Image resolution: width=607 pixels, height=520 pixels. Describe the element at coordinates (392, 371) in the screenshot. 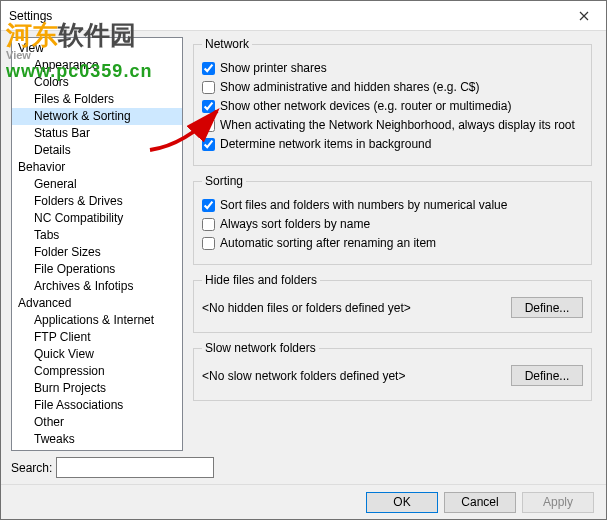

I see `group-slow: Slow network folders <No slow network fo…` at that location.